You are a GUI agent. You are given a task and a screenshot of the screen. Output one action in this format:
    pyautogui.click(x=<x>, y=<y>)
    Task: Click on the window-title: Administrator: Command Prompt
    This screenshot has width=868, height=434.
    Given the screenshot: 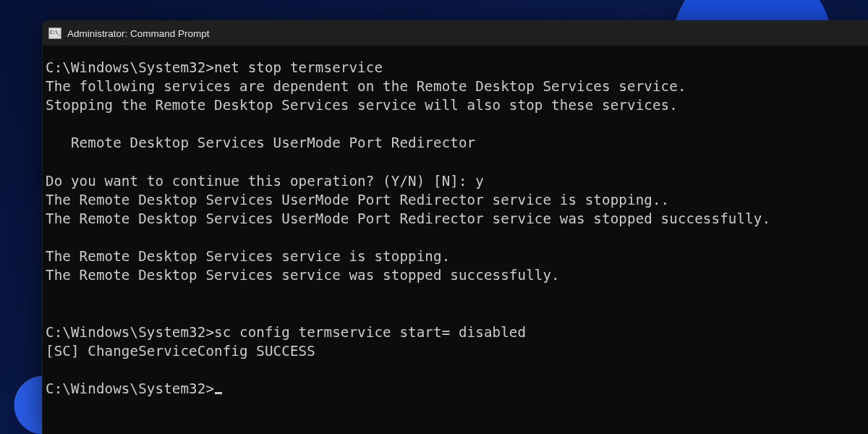 What is the action you would take?
    pyautogui.click(x=139, y=33)
    